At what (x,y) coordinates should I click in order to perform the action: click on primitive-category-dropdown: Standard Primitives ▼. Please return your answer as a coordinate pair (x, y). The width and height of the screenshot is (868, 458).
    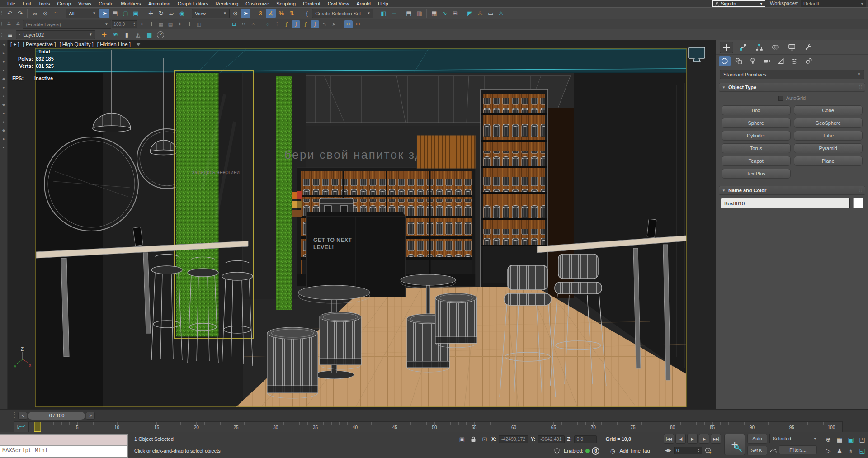
    Looking at the image, I should click on (792, 74).